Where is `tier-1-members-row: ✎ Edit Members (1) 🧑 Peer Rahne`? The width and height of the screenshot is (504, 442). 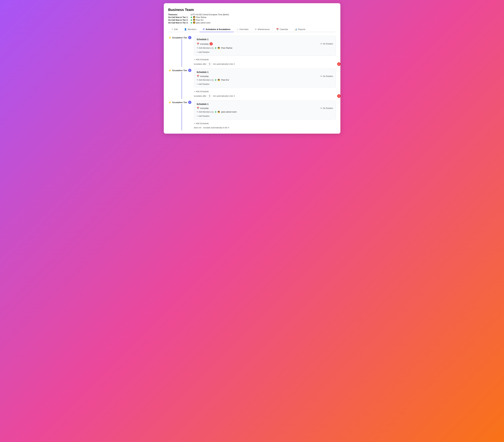 tier-1-members-row: ✎ Edit Members (1) 🧑 Peer Rahne is located at coordinates (265, 48).